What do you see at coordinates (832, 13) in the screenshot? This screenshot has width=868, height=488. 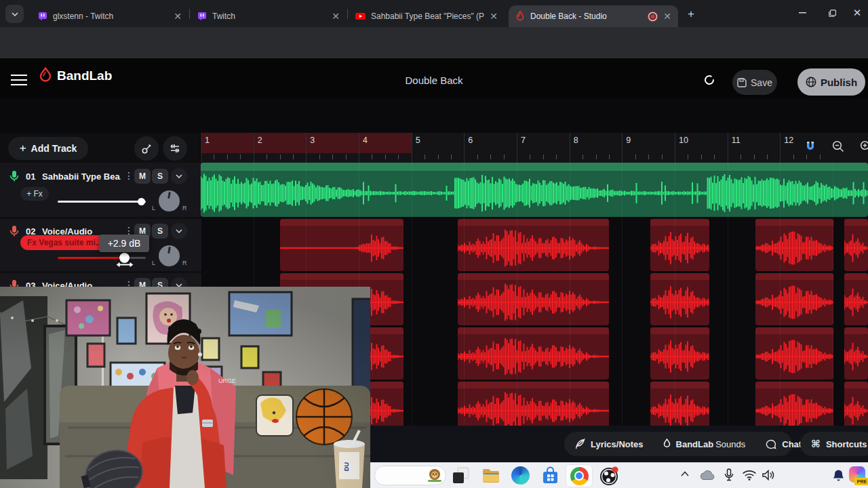 I see `window-maximize-button` at bounding box center [832, 13].